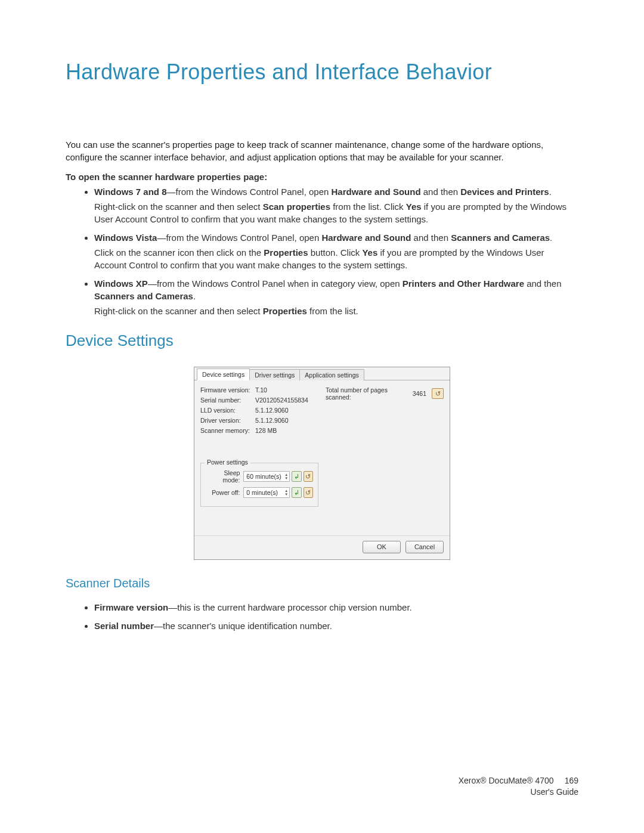 This screenshot has width=644, height=833. What do you see at coordinates (259, 420) in the screenshot?
I see `driver-row: Driver version:5.1.12.9060` at bounding box center [259, 420].